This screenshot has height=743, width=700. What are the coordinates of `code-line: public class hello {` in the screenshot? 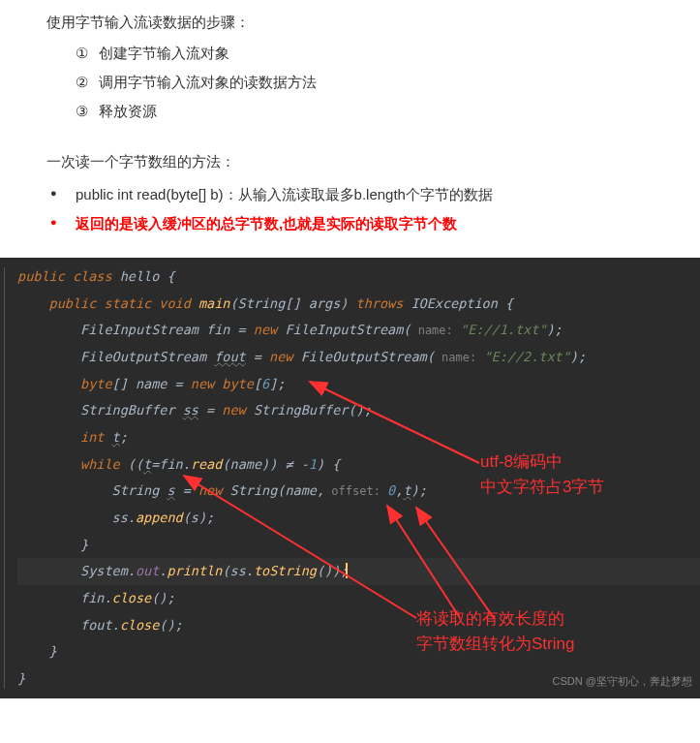 It's located at (358, 277).